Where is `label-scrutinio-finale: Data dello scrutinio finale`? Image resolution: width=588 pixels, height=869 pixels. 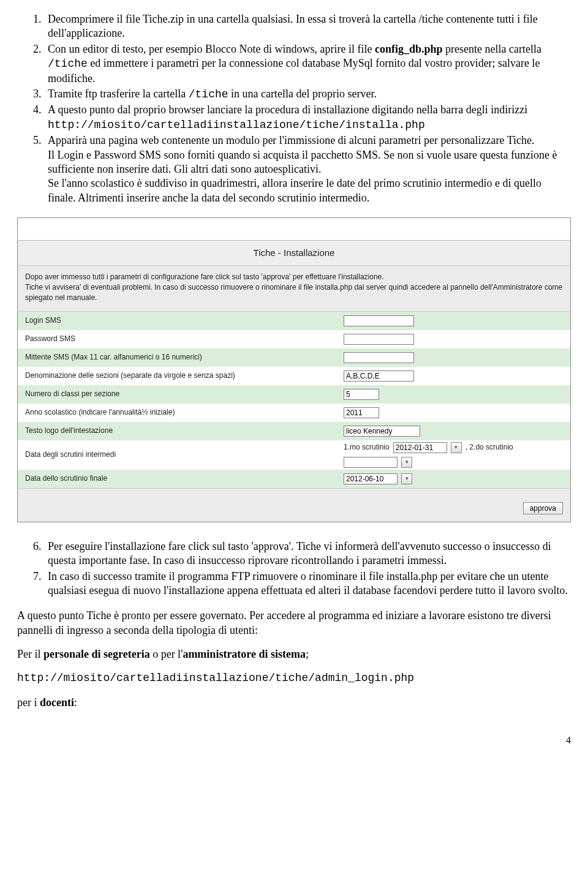
label-scrutinio-finale: Data dello scrutinio finale is located at coordinates (184, 479).